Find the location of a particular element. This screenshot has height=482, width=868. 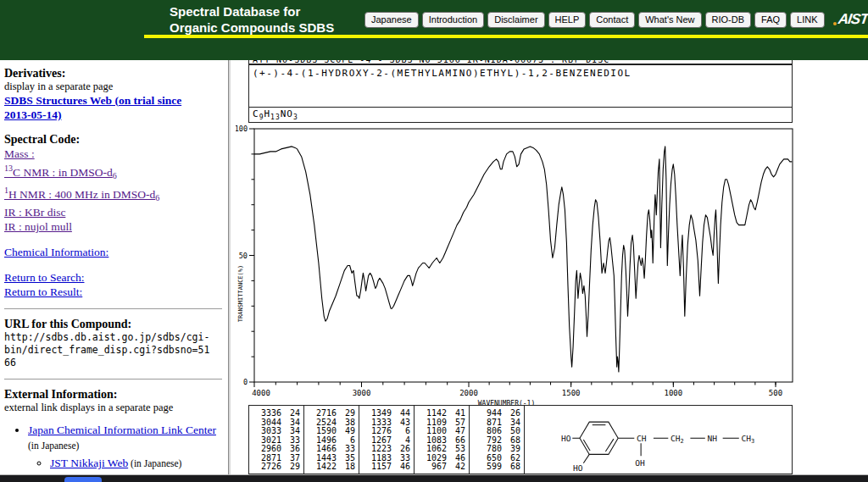

peak-entry: 333624 is located at coordinates (276, 413).